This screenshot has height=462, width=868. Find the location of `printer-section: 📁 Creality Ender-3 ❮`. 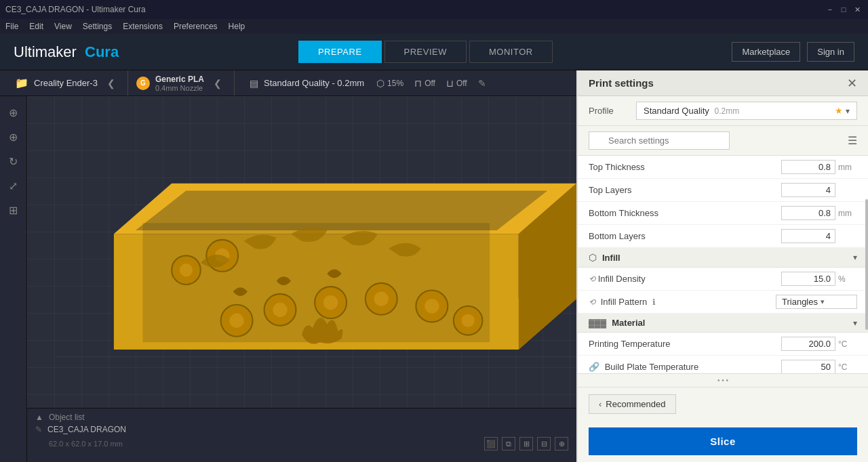

printer-section: 📁 Creality Ender-3 ❮ is located at coordinates (68, 83).